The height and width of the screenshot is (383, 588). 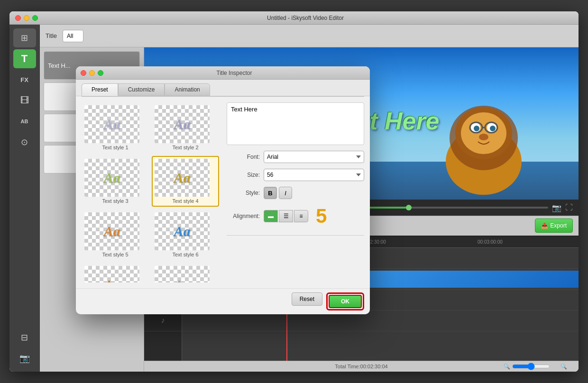 I want to click on font-label: Font:, so click(x=243, y=157).